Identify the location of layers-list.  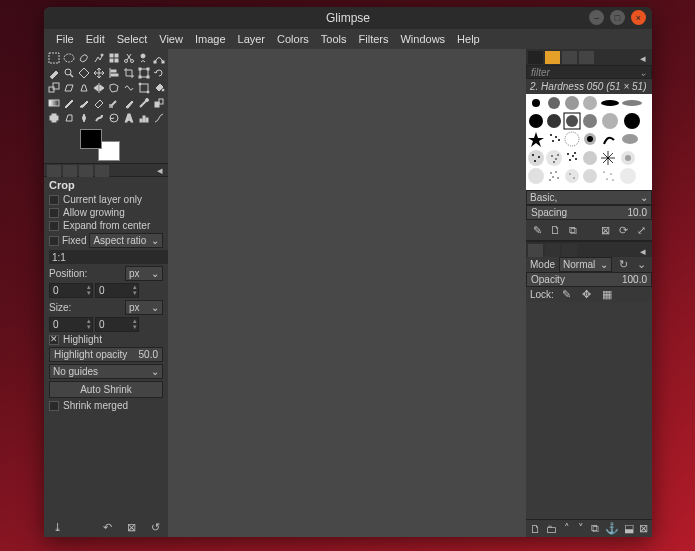
(589, 410).